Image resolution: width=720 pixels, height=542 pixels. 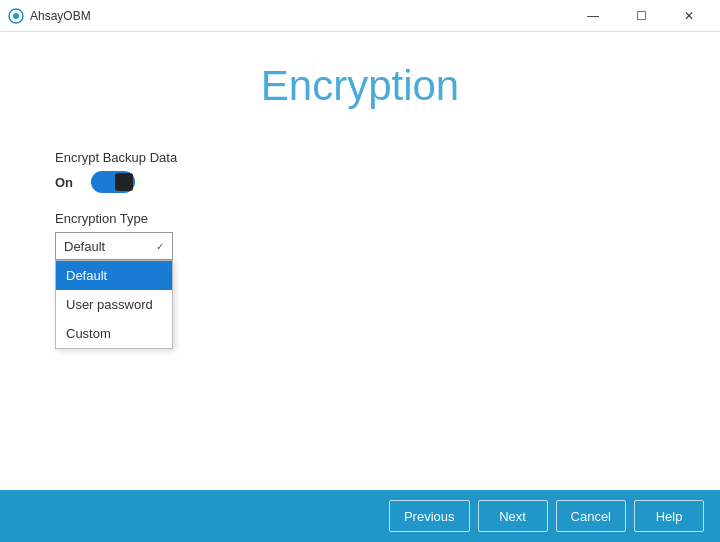 What do you see at coordinates (114, 304) in the screenshot?
I see `dropdown-options-list: Default User password Custom` at bounding box center [114, 304].